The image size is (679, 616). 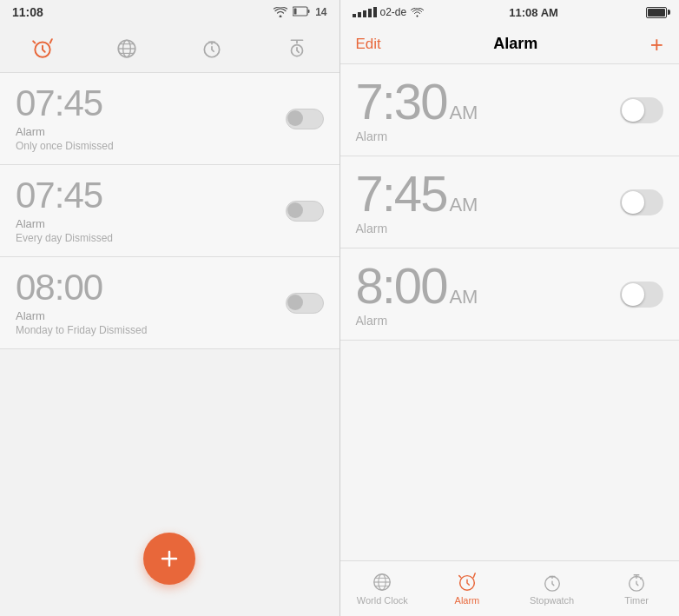 I want to click on ios-alarm-time-2: 7:45AM, so click(x=417, y=194).